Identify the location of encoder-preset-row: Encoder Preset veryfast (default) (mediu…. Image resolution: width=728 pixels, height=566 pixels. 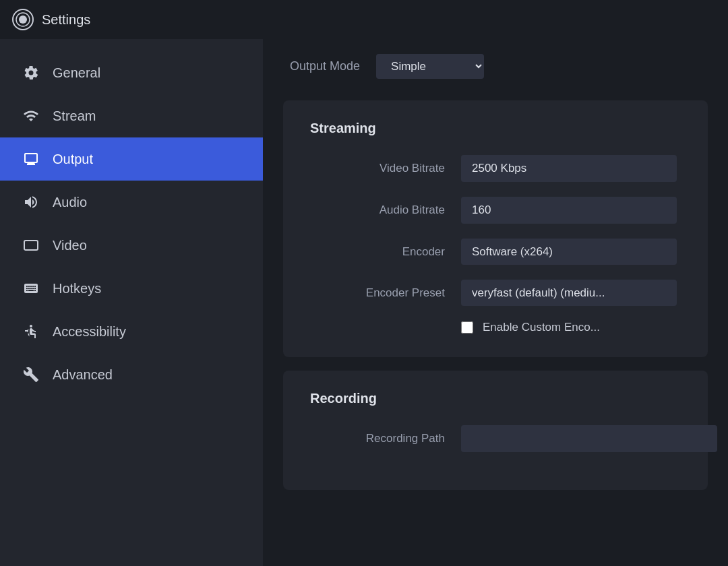
(495, 292).